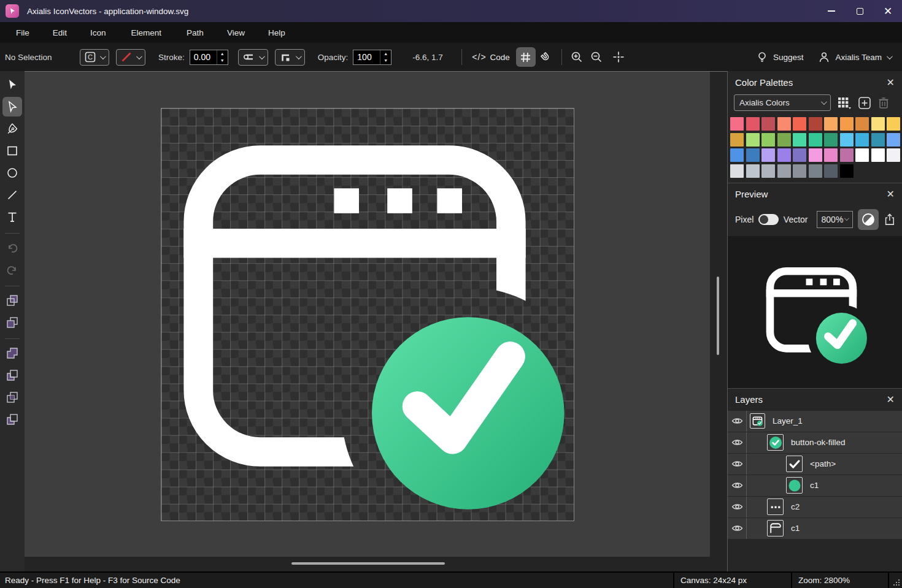 The image size is (902, 588). I want to click on arrange-front-button, so click(12, 300).